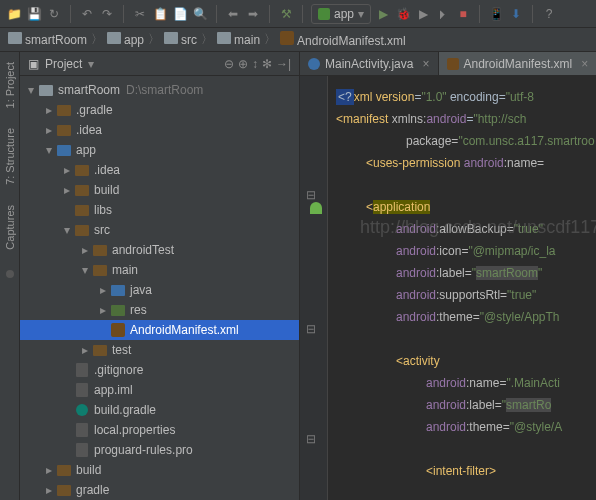 The height and width of the screenshot is (500, 596). Describe the element at coordinates (443, 14) in the screenshot. I see `attach-icon: ⏵` at that location.